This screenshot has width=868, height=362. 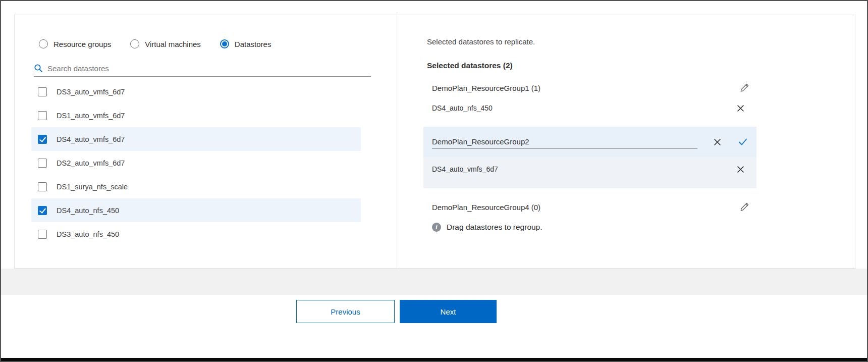 What do you see at coordinates (91, 92) in the screenshot?
I see `datastore-label: DS3_auto_vmfs_6d7` at bounding box center [91, 92].